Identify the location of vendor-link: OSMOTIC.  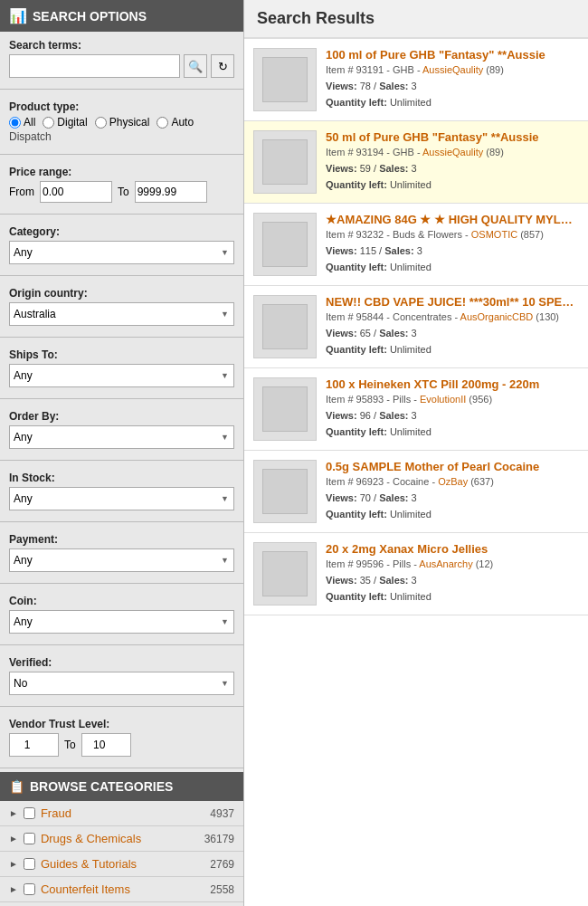
(494, 234).